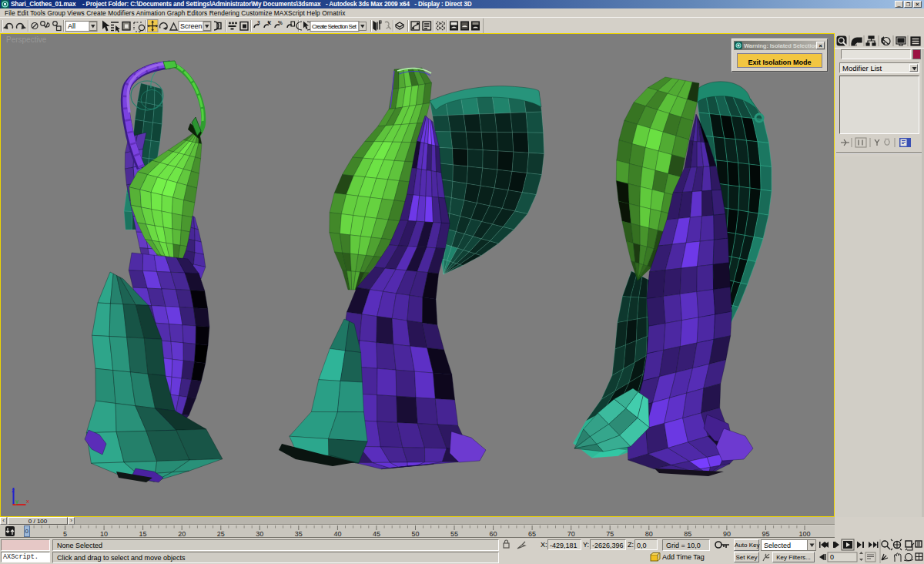 The height and width of the screenshot is (564, 924). What do you see at coordinates (221, 534) in the screenshot?
I see `svg-text: 25` at bounding box center [221, 534].